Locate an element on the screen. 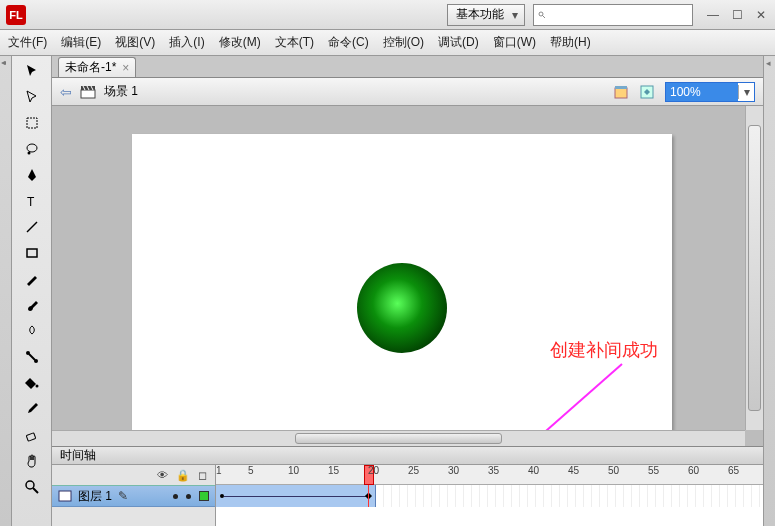  timeline-title-label: 时间轴 is located at coordinates (78, 456).